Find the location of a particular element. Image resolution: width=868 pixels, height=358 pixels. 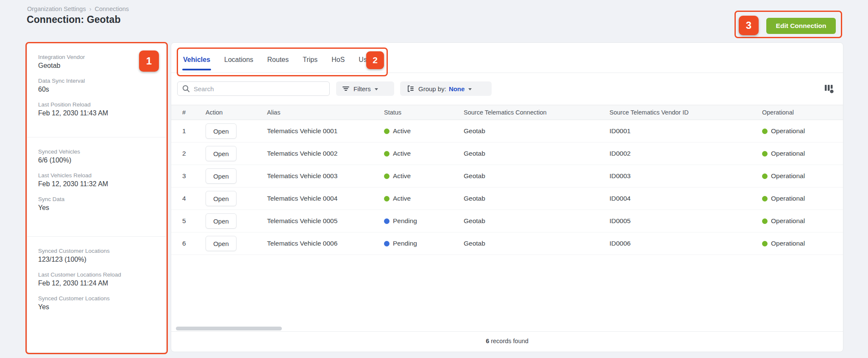

detail-field-value: Geotab is located at coordinates (97, 66).